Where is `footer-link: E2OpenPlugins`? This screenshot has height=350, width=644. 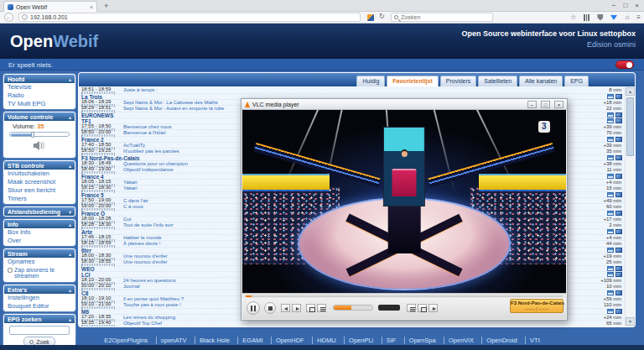 footer-link: E2OpenPlugins is located at coordinates (126, 341).